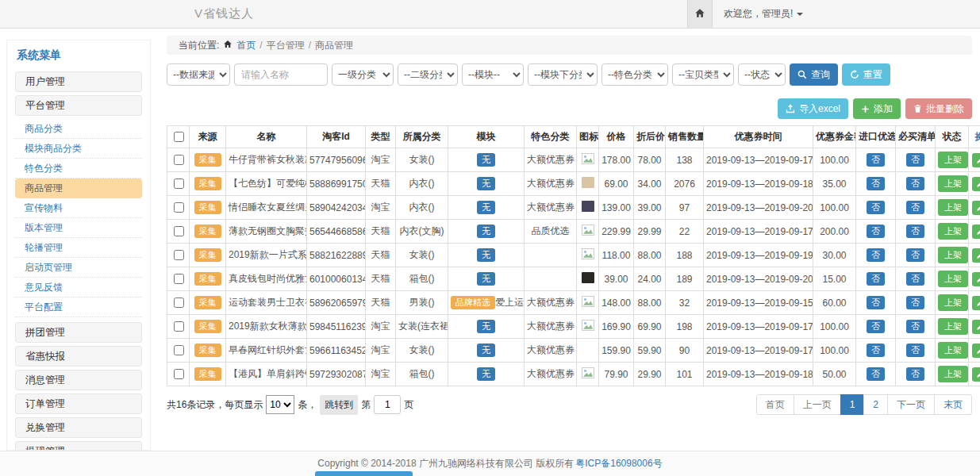 This screenshot has width=980, height=476. Describe the element at coordinates (79, 428) in the screenshot. I see `sidebar-item-16: 兑换管理` at that location.